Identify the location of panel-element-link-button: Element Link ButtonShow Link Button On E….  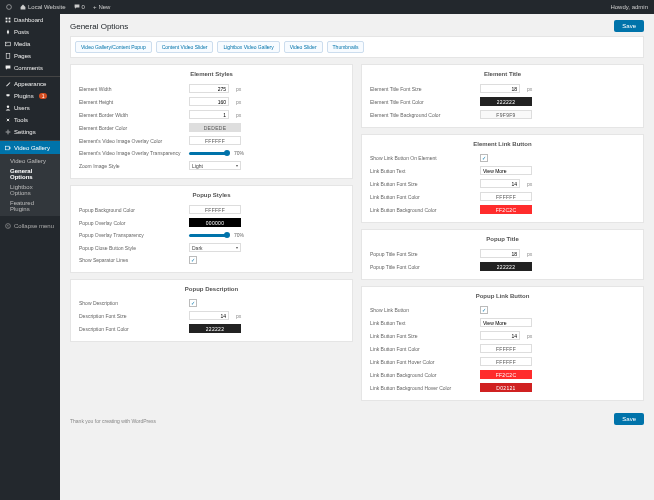
(502, 178).